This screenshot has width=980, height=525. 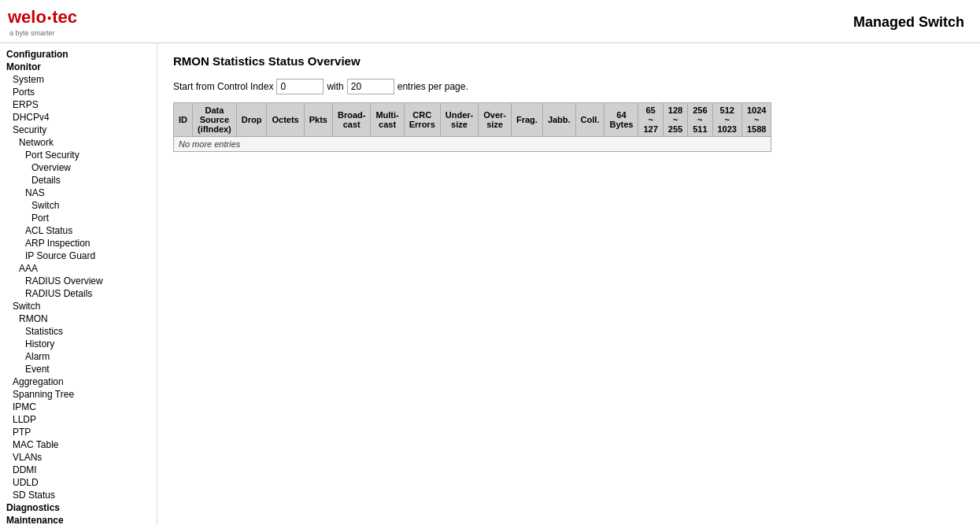 What do you see at coordinates (79, 519) in the screenshot?
I see `sidebar-item: Maintenance` at bounding box center [79, 519].